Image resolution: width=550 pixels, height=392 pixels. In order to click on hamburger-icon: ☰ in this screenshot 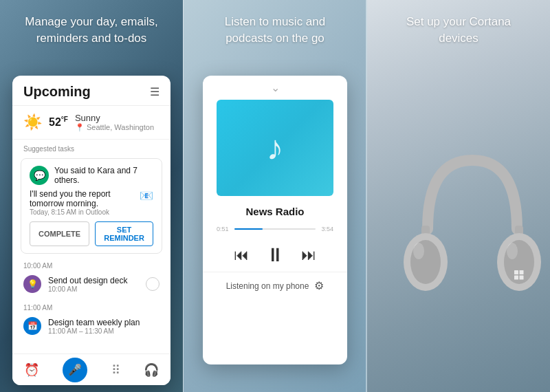, I will do `click(155, 92)`.